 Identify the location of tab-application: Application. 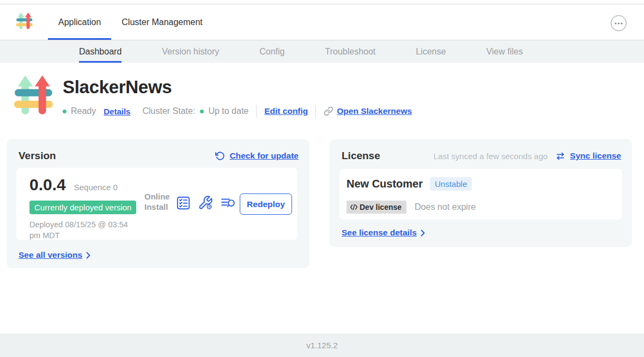
(80, 22).